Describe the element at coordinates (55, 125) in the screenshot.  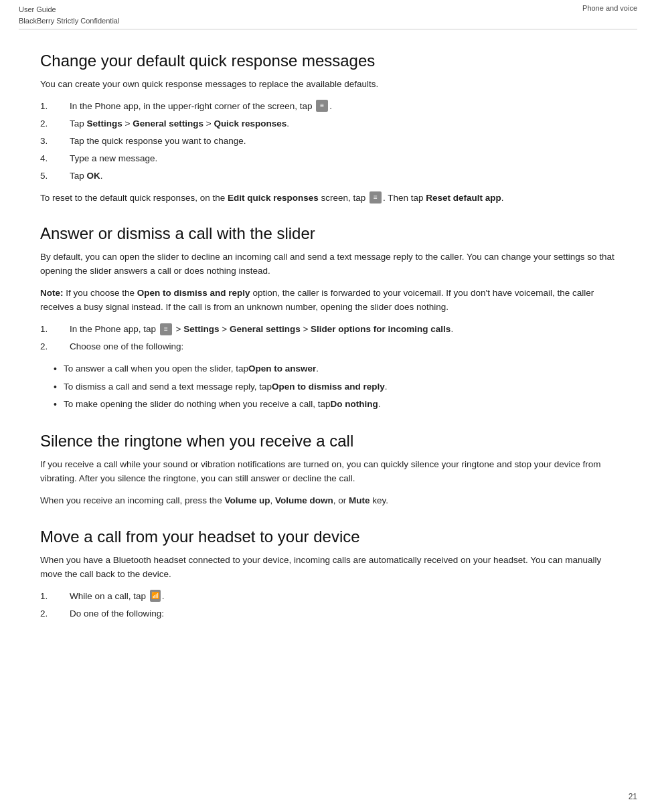
I see `step-2-num: 2.` at that location.